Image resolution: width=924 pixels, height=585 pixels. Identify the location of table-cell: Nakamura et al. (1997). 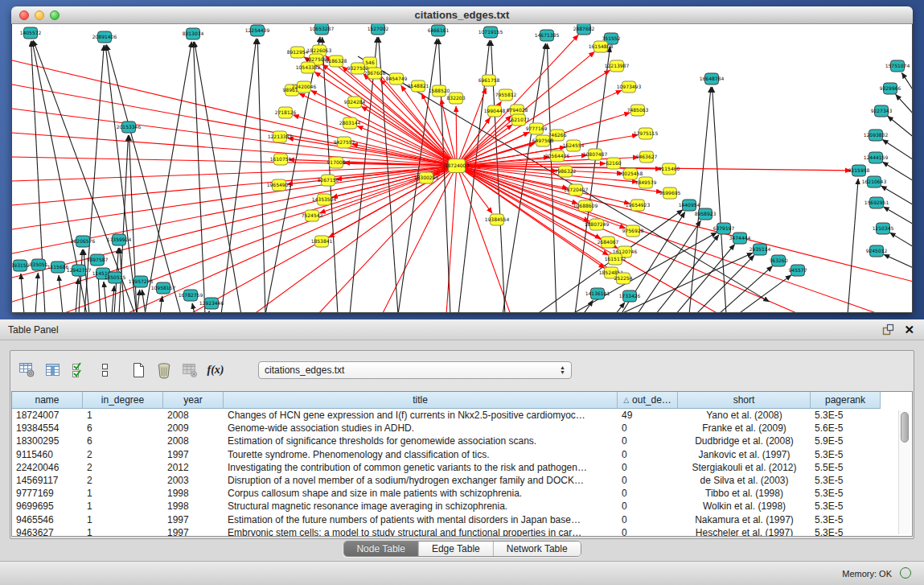
(745, 520).